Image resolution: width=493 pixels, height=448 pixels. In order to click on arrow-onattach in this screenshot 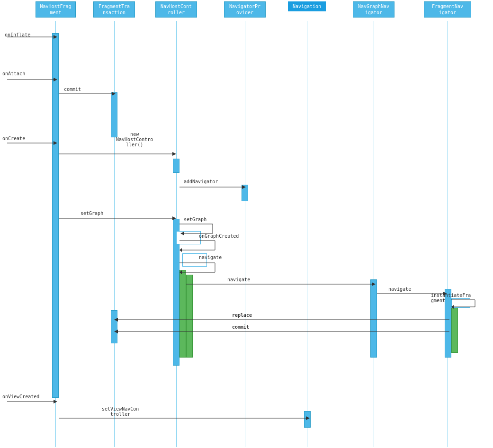, I will do `click(31, 80)`.